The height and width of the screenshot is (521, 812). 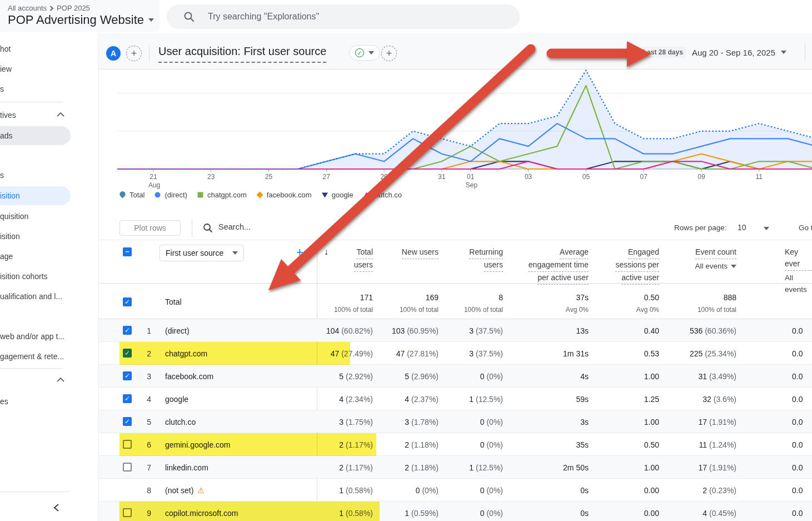 I want to click on metric-percent: (3.49%), so click(x=721, y=376).